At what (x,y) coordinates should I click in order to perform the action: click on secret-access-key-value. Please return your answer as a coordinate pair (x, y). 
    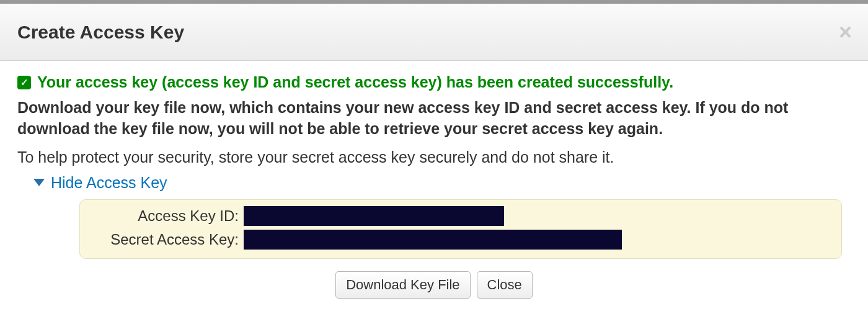
    Looking at the image, I should click on (433, 240).